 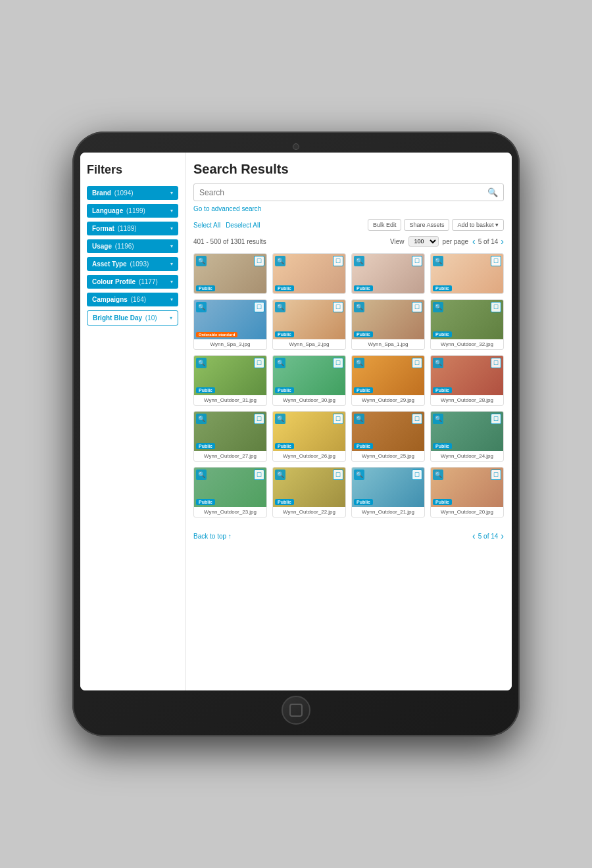 I want to click on image-card: 🔍 ☐ Orderable standard Wynn_Spa_3.jpg, so click(x=230, y=325).